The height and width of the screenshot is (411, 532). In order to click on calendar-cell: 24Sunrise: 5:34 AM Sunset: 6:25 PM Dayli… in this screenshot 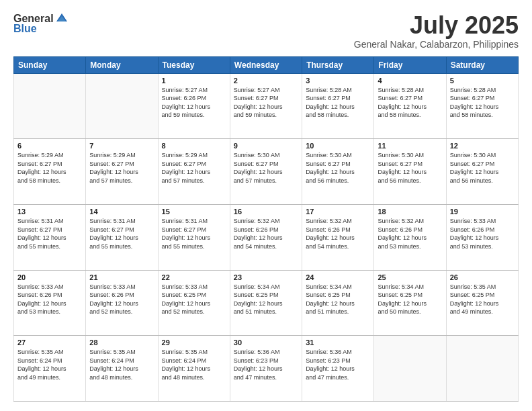, I will do `click(339, 303)`.